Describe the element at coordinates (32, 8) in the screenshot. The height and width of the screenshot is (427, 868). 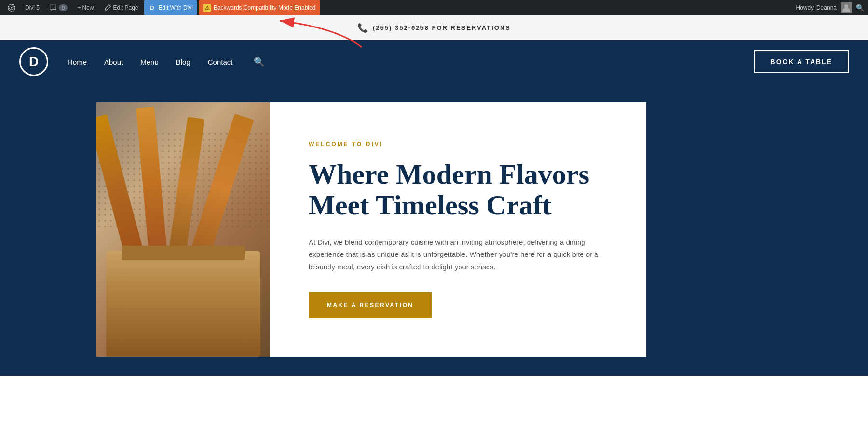
I see `divi-version: Divi 5` at that location.